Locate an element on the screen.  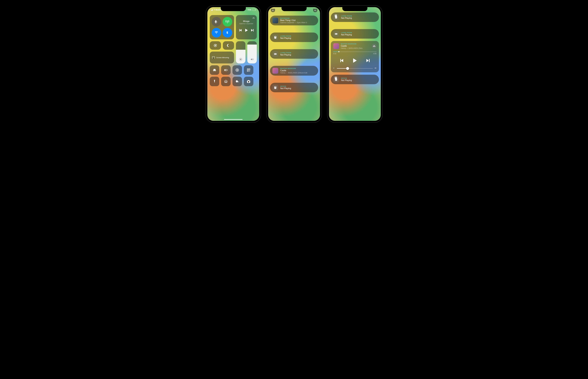
airplay-row-location: BATHROOM is located at coordinates (298, 18).